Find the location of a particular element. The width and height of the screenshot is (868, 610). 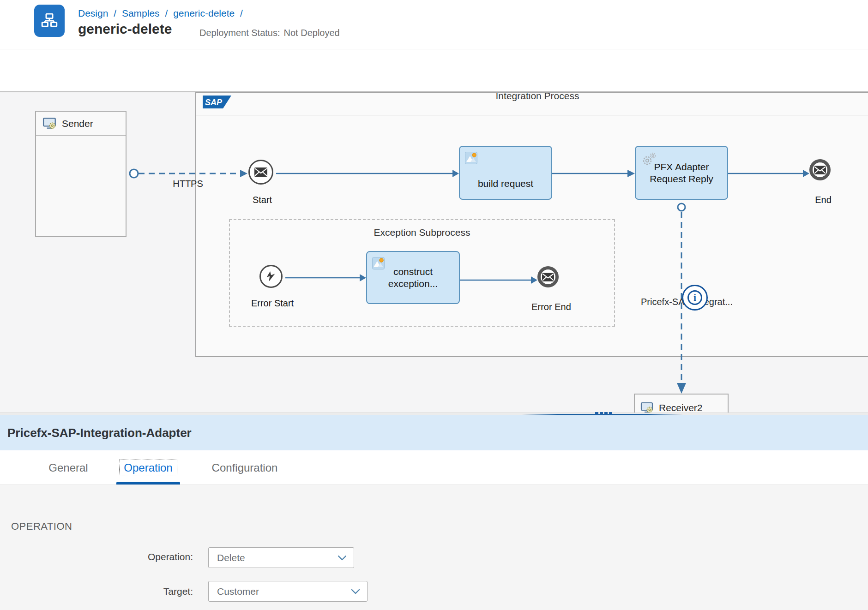

task-label-line2: exception... is located at coordinates (413, 284).